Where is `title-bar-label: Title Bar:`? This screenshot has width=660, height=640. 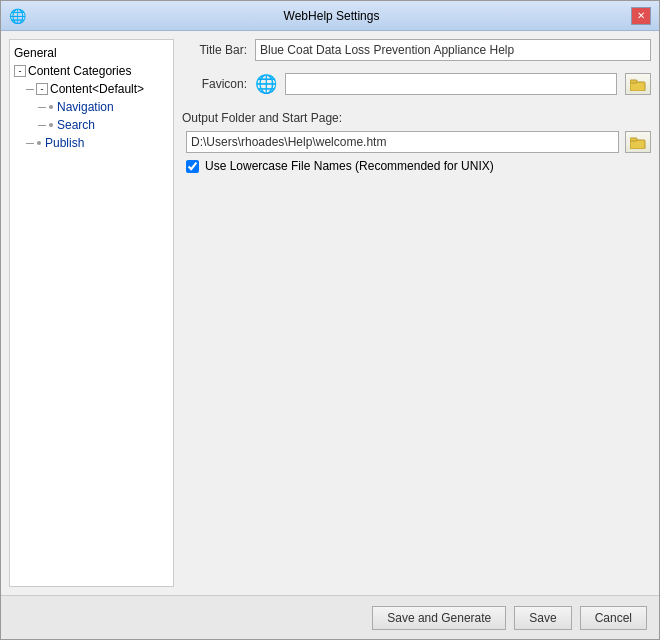 title-bar-label: Title Bar: is located at coordinates (214, 50).